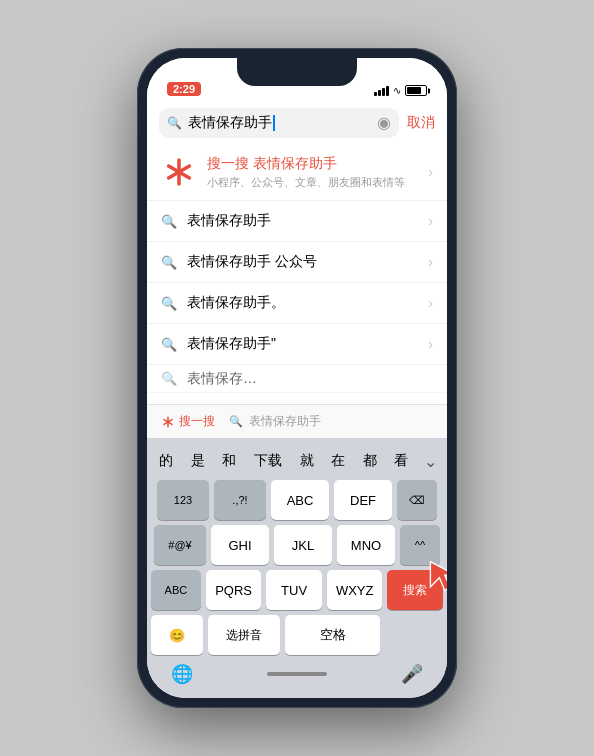  Describe the element at coordinates (234, 590) in the screenshot. I see `key-pqrs: PQRS` at that location.